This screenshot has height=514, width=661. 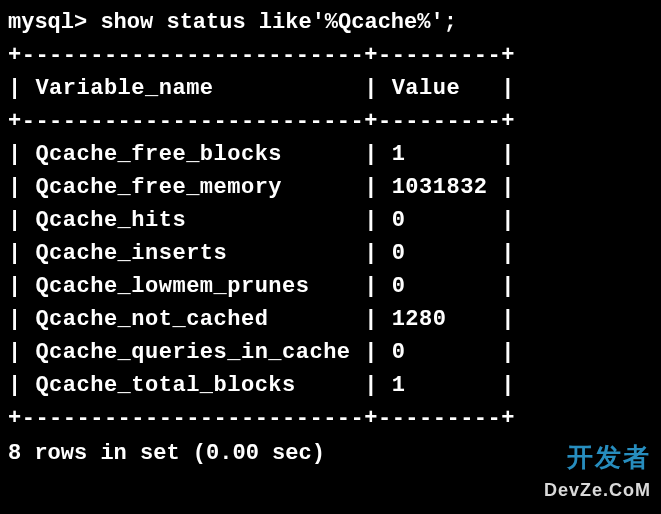 I want to click on table-row: | Qcache_total_blocks | 1 |, so click(x=330, y=386).